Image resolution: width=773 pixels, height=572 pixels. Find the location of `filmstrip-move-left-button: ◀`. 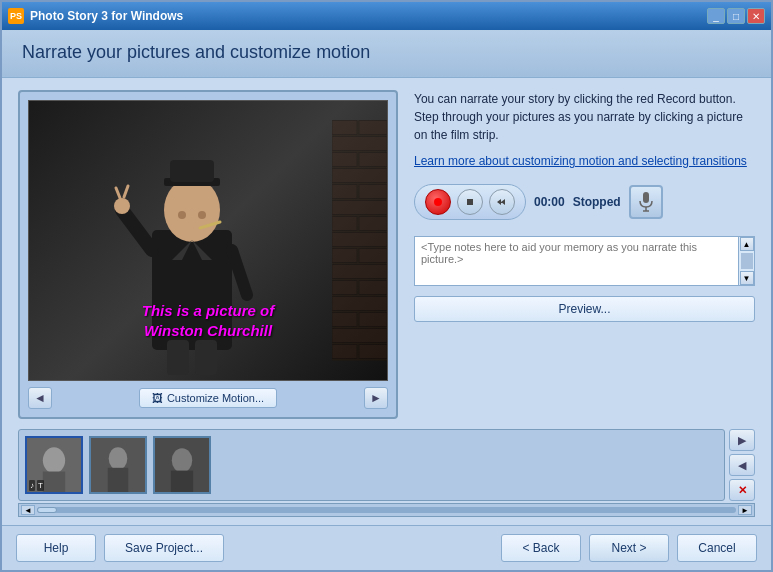

filmstrip-move-left-button: ◀ is located at coordinates (742, 465).